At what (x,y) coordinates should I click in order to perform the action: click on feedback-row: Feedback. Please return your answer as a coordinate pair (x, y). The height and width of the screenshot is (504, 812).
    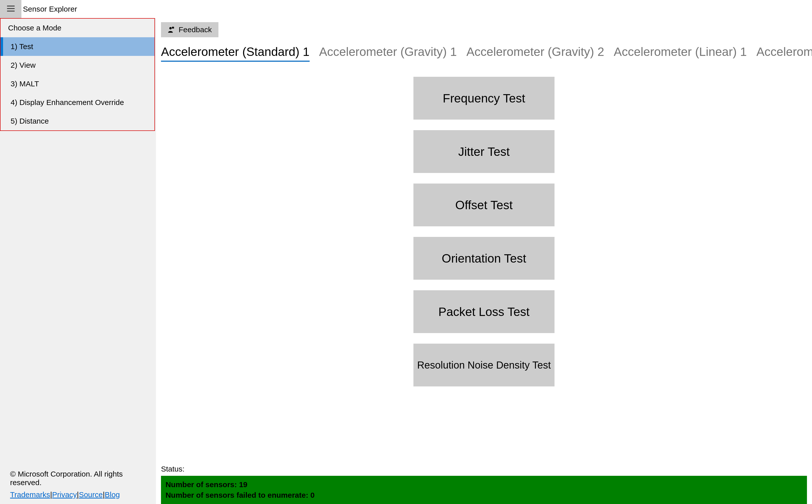
    Looking at the image, I should click on (484, 28).